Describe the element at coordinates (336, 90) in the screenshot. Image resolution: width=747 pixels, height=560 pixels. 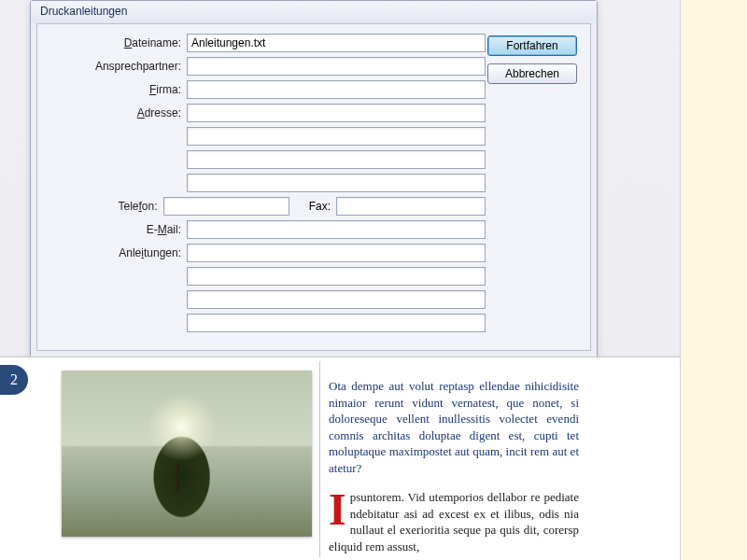
I see `firma-field` at that location.